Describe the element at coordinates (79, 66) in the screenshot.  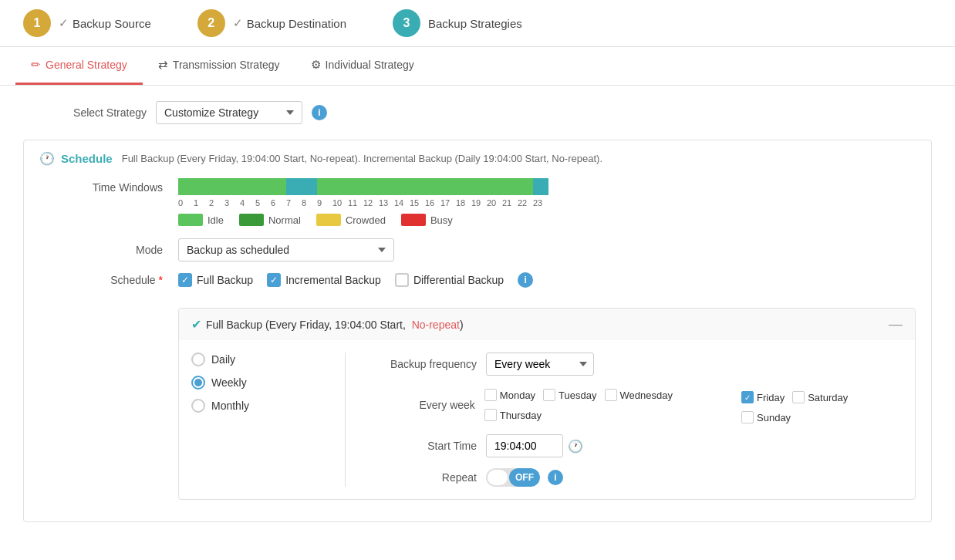
I see `tab-general: ✏ General Strategy` at that location.